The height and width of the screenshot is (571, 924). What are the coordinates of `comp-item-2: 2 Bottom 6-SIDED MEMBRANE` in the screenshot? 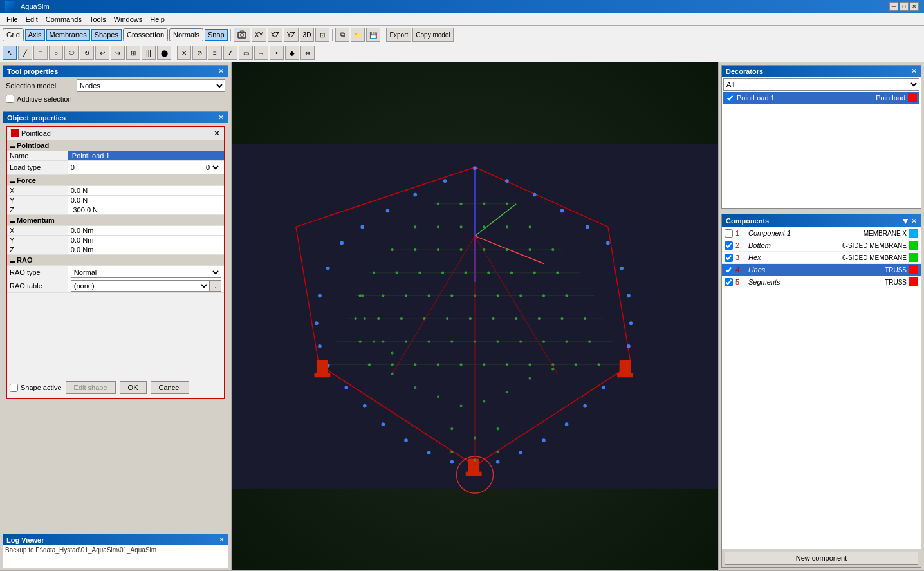 It's located at (821, 246).